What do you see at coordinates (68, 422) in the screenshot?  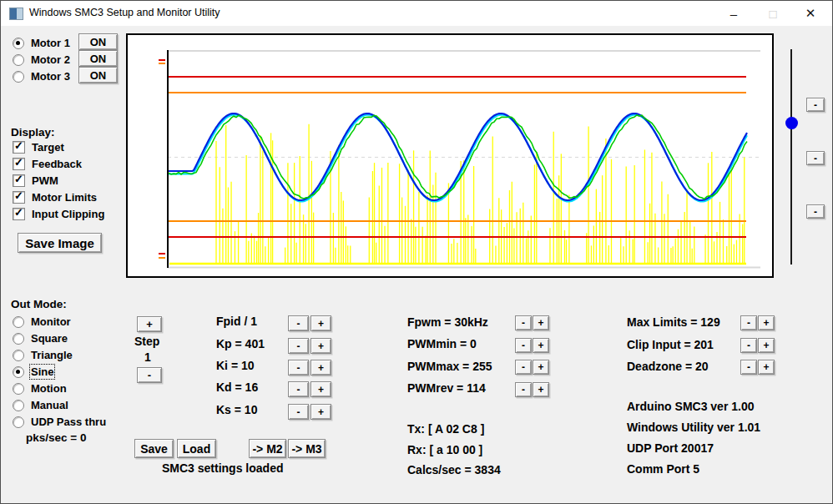 I see `out-mode-udp-label: UDP Pass thru` at bounding box center [68, 422].